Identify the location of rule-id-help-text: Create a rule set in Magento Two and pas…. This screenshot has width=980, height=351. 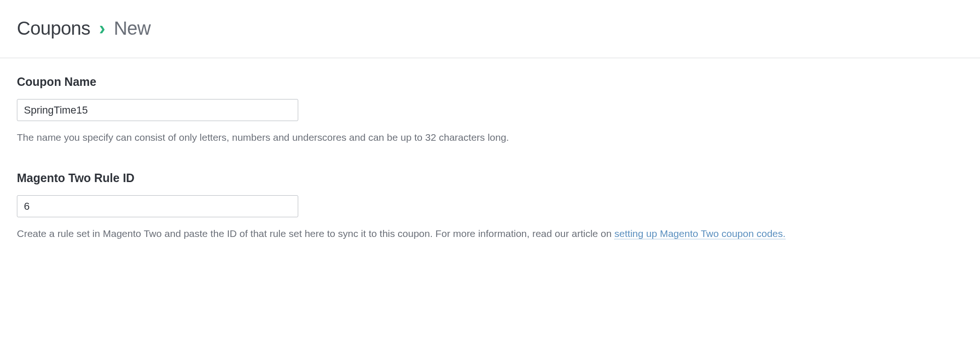
(316, 234).